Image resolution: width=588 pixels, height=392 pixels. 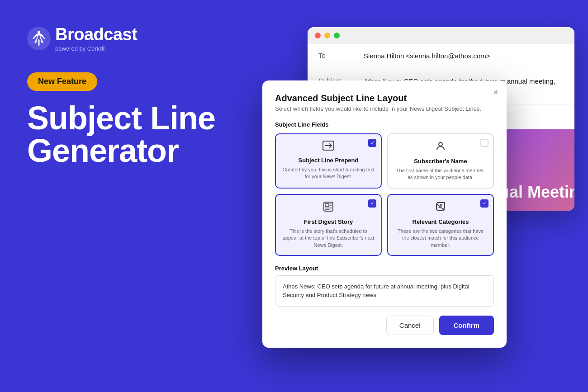 What do you see at coordinates (441, 175) in the screenshot?
I see `subscriber-desc: The first name of this audience member, …` at bounding box center [441, 175].